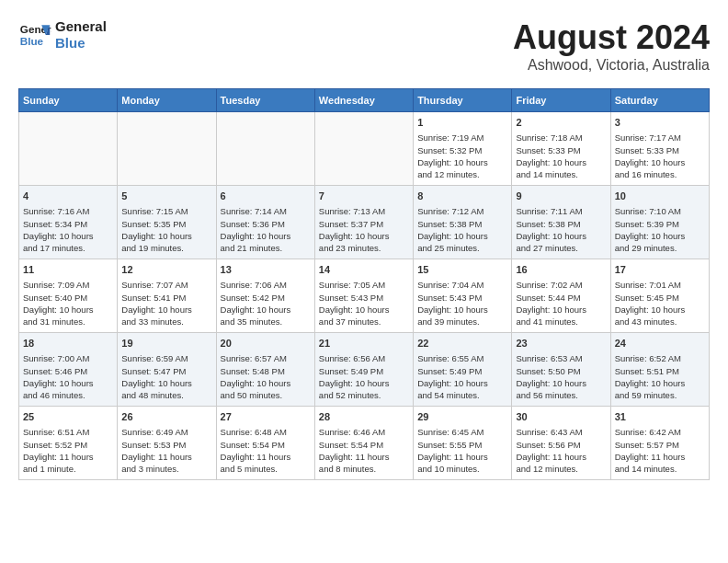  I want to click on day-cell-2: 2Sunrise: 7:18 AMSunset: 5:33 PMDaylight…, so click(561, 149).